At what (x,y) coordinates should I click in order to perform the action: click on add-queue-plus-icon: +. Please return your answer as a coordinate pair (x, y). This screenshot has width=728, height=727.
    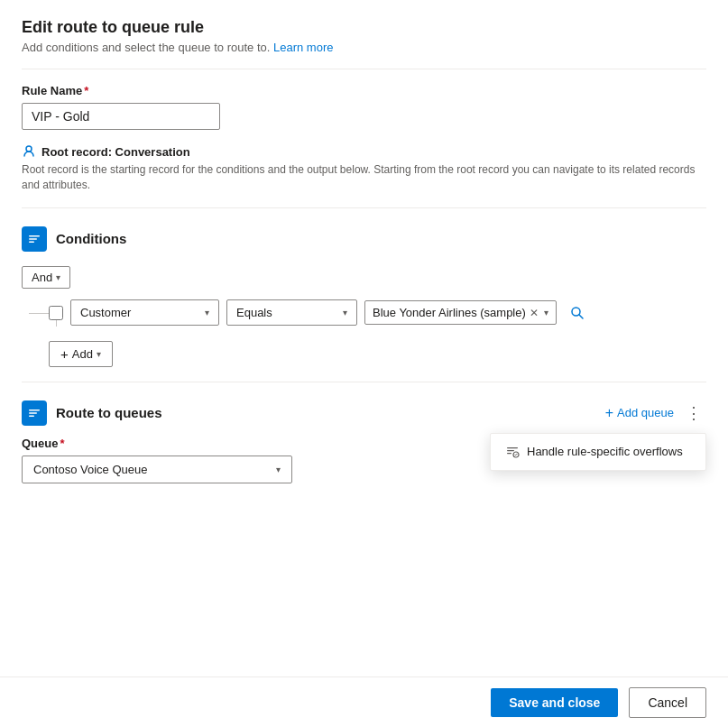
    Looking at the image, I should click on (610, 413).